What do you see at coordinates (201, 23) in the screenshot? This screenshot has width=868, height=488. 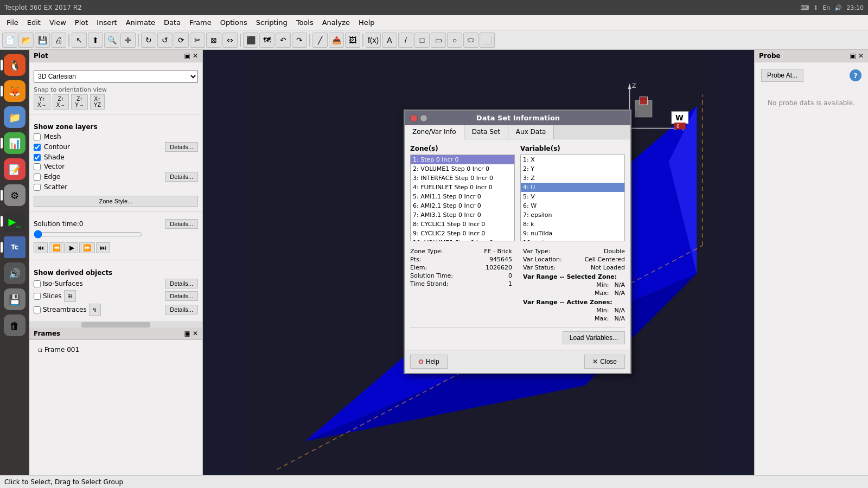 I see `menu-frame: Frame` at bounding box center [201, 23].